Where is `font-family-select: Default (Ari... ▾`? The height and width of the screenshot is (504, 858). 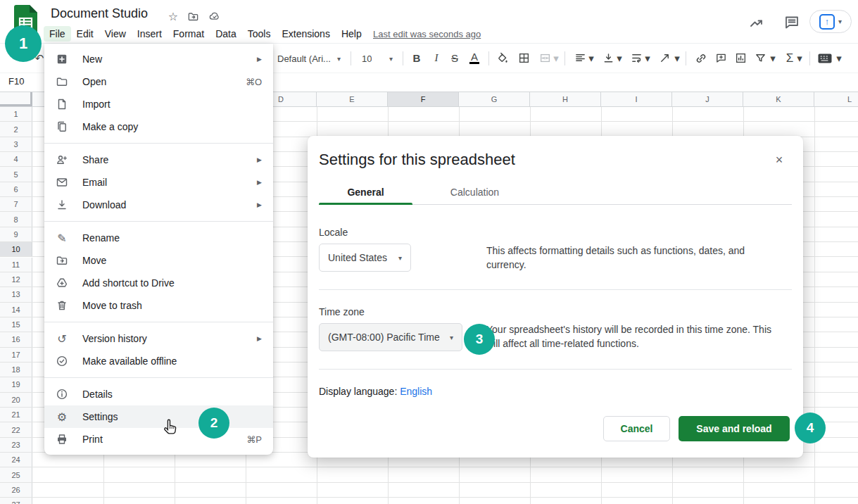 font-family-select: Default (Ari... ▾ is located at coordinates (309, 58).